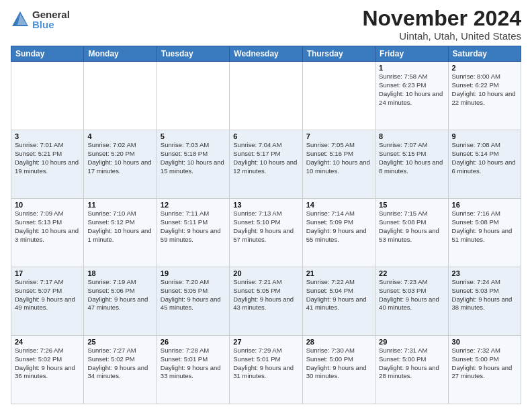 The height and width of the screenshot is (411, 532). Describe the element at coordinates (120, 370) in the screenshot. I see `calendar-cell: 25Sunrise: 7:27 AM Sunset: 5:02 PM Dayli…` at that location.